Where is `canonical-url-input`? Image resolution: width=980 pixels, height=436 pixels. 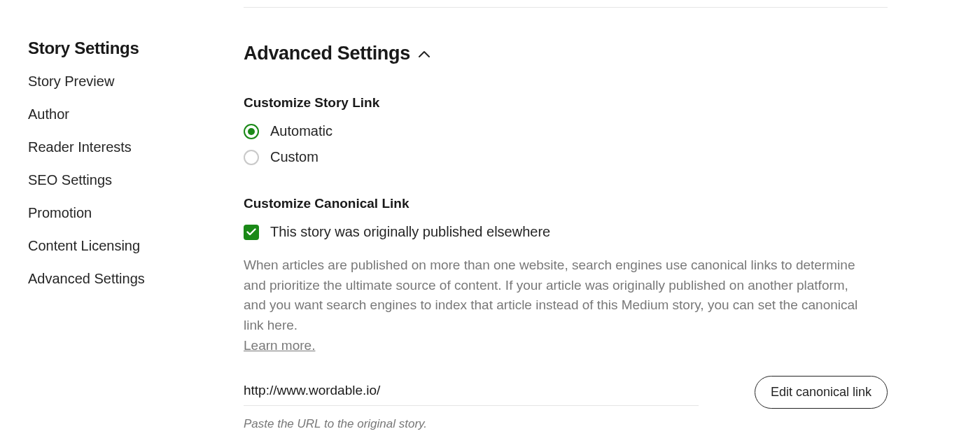
canonical-url-input is located at coordinates (471, 392).